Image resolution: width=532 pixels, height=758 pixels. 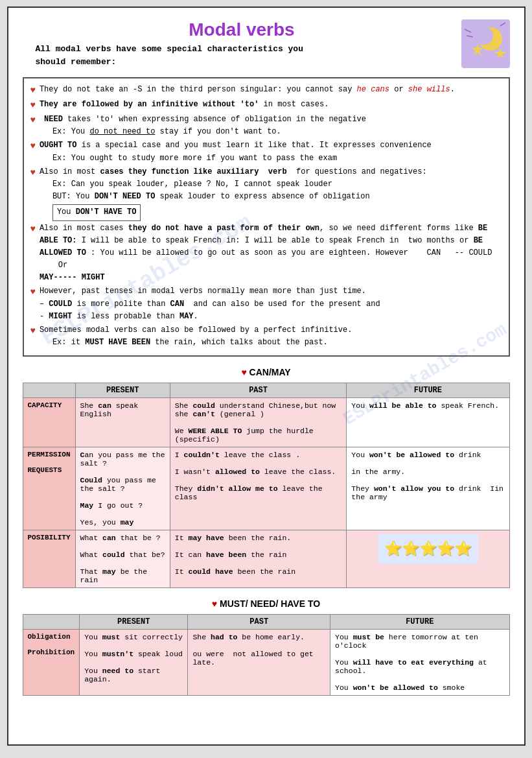 What do you see at coordinates (192, 184) in the screenshot?
I see `aux-example1: Ex: Can you speak louder, please ? No, I…` at bounding box center [192, 184].